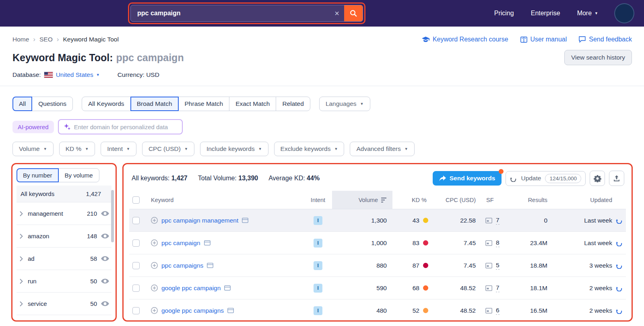 The image size is (644, 326). What do you see at coordinates (155, 104) in the screenshot?
I see `tab-broad-match: Broad Match` at bounding box center [155, 104].